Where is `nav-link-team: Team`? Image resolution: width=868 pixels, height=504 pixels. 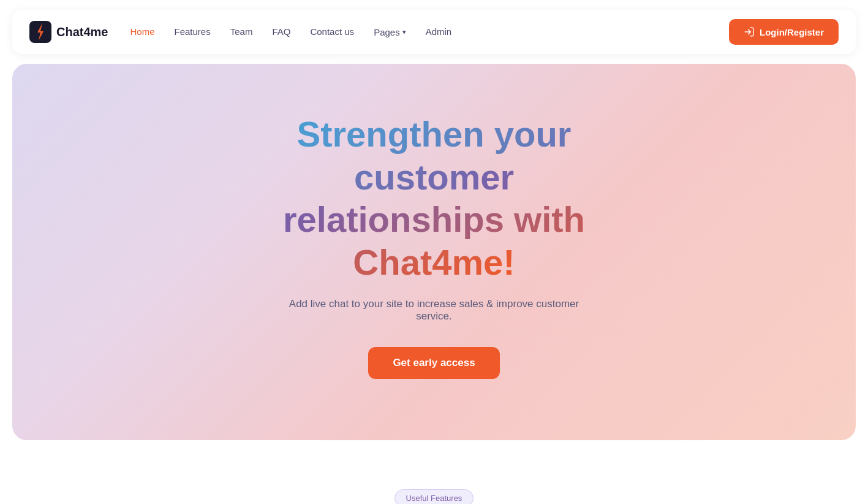
nav-link-team: Team is located at coordinates (241, 32).